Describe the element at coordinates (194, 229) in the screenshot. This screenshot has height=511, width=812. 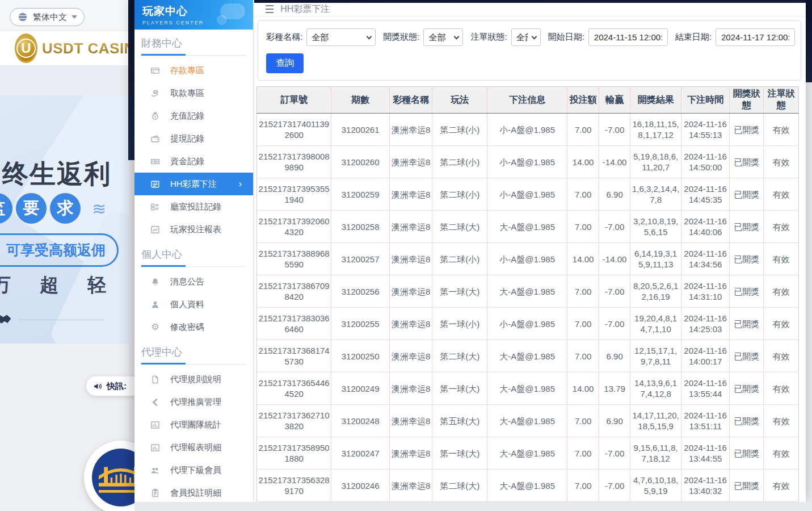
I see `sidebar-item-player-bet-report: 玩家投注報表` at that location.